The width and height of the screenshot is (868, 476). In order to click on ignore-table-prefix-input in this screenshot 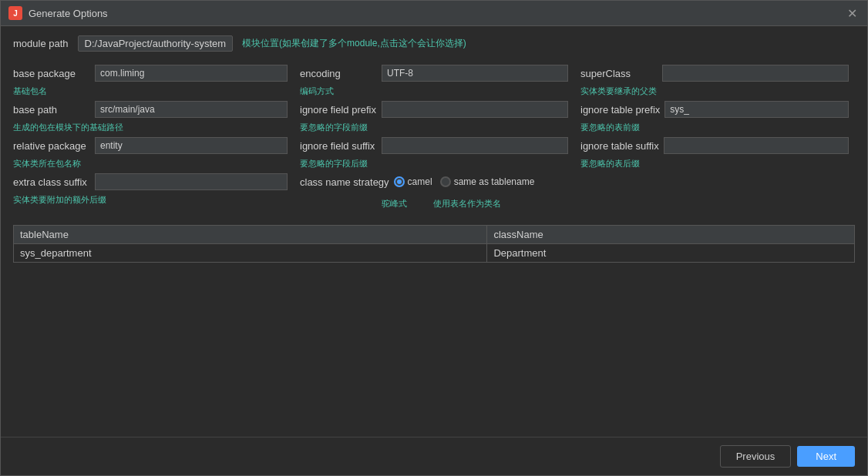, I will do `click(757, 109)`.